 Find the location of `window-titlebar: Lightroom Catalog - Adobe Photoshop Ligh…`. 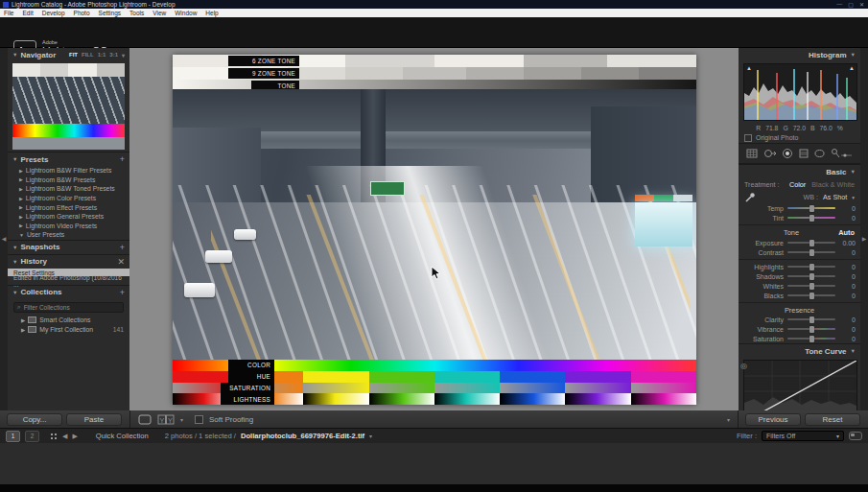

window-titlebar: Lightroom Catalog - Adobe Photoshop Ligh… is located at coordinates (434, 4).